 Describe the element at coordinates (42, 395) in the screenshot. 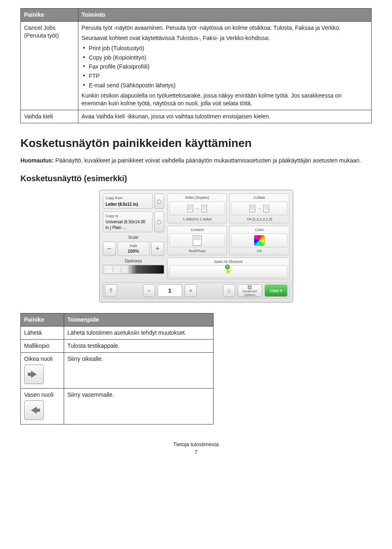

I see `t2-r3-label: Vasen nuoli` at that location.